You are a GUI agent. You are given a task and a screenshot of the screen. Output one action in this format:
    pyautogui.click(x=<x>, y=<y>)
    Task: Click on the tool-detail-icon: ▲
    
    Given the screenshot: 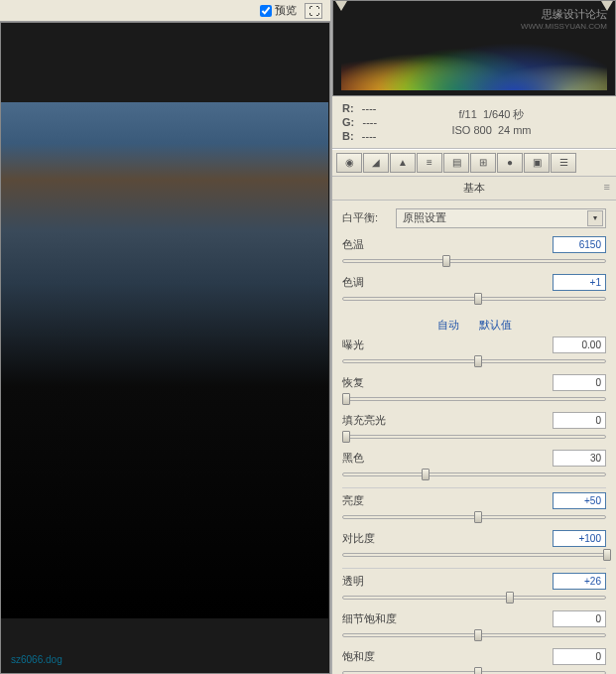 What is the action you would take?
    pyautogui.click(x=403, y=163)
    